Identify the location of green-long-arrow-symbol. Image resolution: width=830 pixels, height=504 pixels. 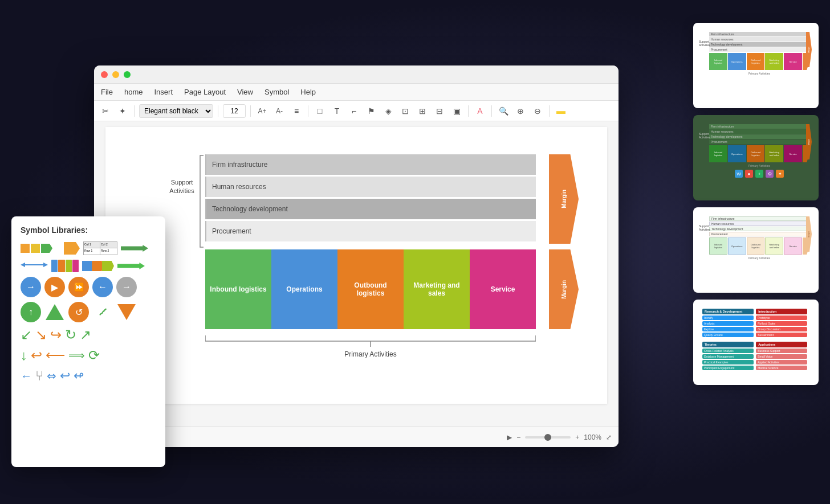
(131, 266).